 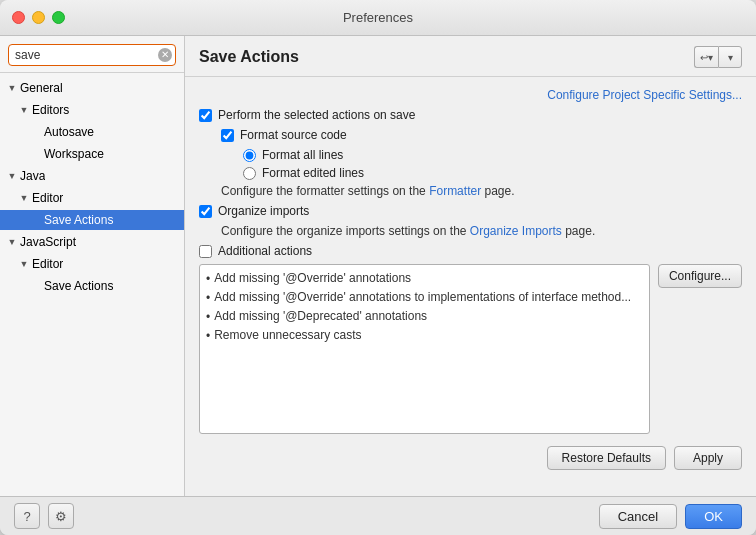 I want to click on restore-defaults-button: Restore Defaults, so click(x=606, y=458).